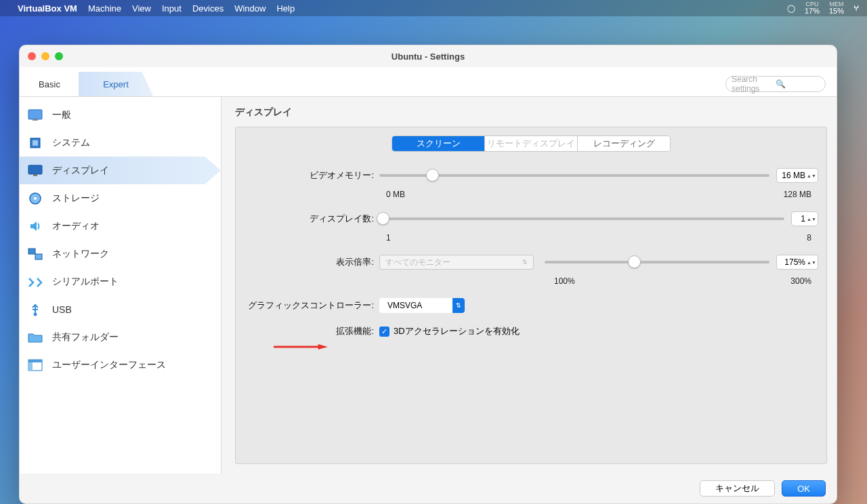  I want to click on storage-icon, so click(35, 198).